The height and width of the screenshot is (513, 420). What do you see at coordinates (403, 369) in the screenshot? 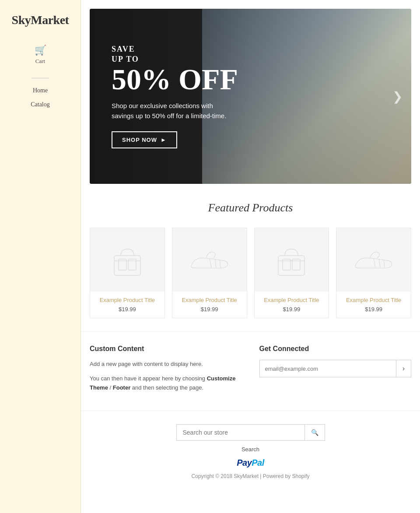
I see `email-submit-button: ›` at bounding box center [403, 369].